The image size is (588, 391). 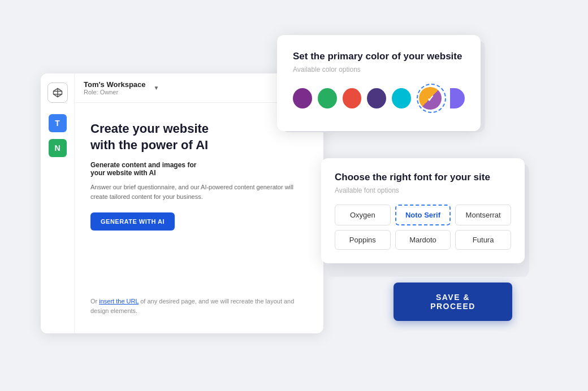 I want to click on page-title: Create your websitewith the power of AI, so click(x=199, y=137).